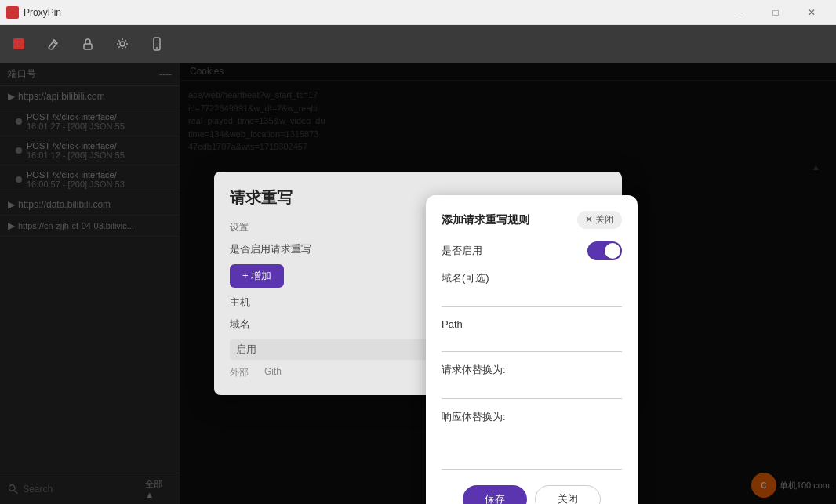  What do you see at coordinates (257, 276) in the screenshot?
I see `add-button: + 增加` at bounding box center [257, 276].